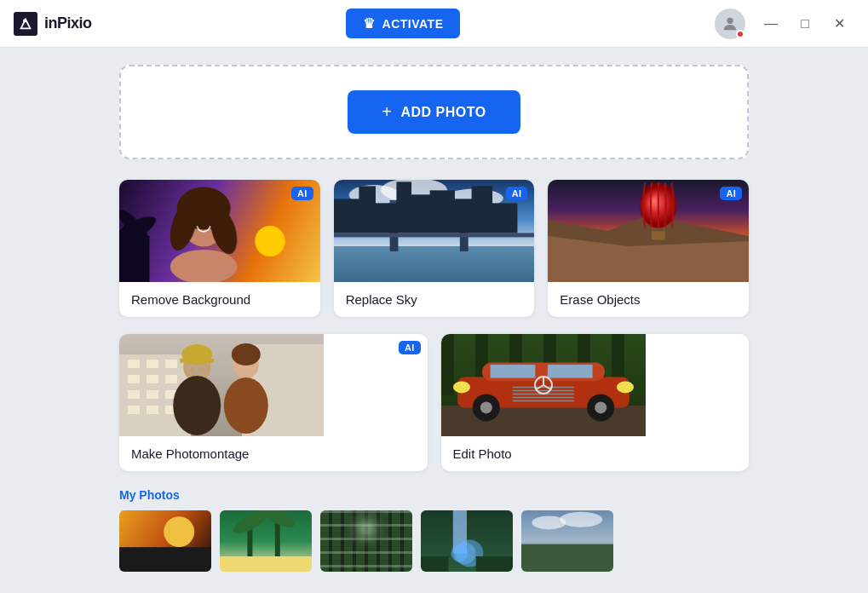 This screenshot has height=593, width=868. I want to click on card-erase-objects: AI Erase Objects, so click(648, 249).